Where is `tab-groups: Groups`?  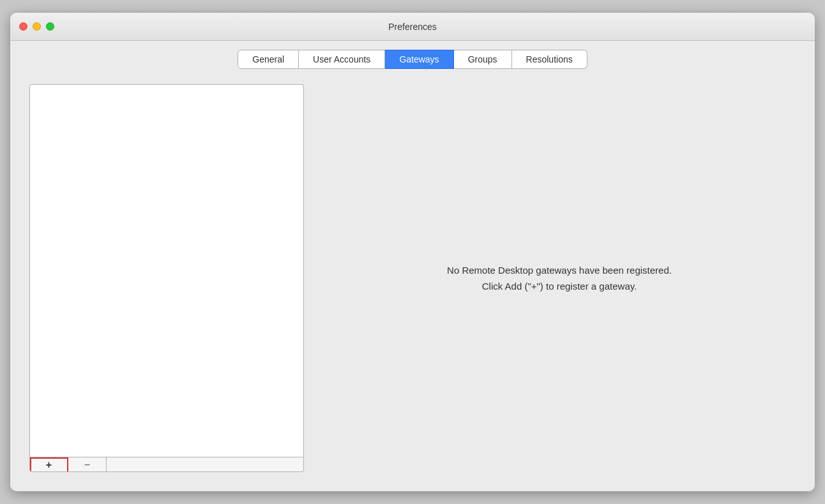
tab-groups: Groups is located at coordinates (483, 59).